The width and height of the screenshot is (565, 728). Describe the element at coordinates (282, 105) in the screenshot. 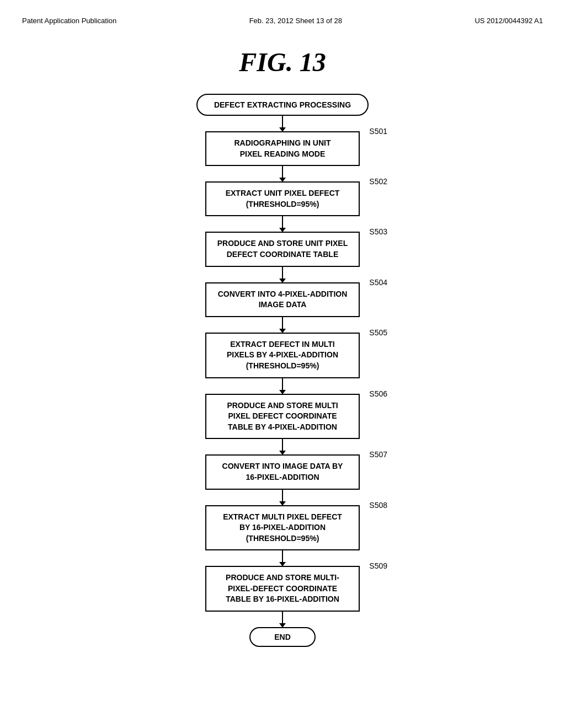

I see `start-step: DEFECT EXTRACTING PROCESSING` at that location.